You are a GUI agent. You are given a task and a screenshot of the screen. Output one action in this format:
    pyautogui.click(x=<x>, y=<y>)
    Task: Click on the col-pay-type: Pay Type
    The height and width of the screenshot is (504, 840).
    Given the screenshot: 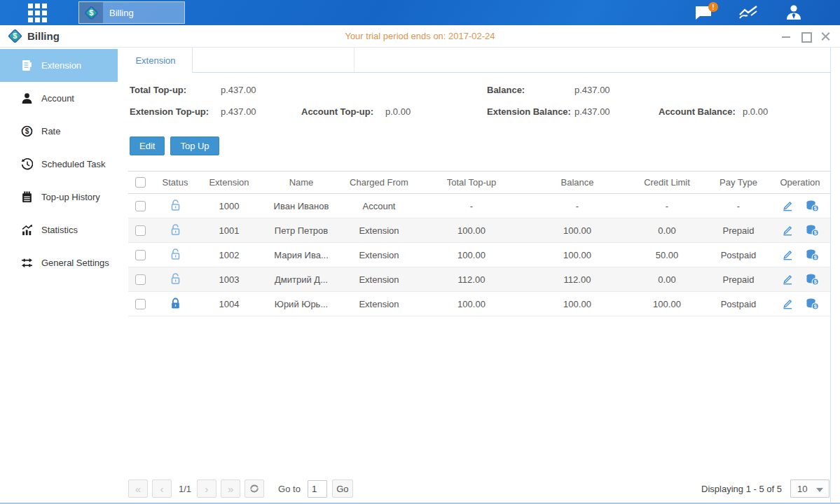 What is the action you would take?
    pyautogui.click(x=738, y=183)
    